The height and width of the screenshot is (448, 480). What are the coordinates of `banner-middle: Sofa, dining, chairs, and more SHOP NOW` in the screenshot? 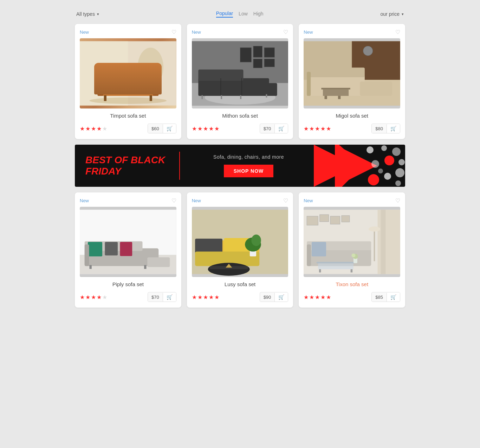 It's located at (249, 166).